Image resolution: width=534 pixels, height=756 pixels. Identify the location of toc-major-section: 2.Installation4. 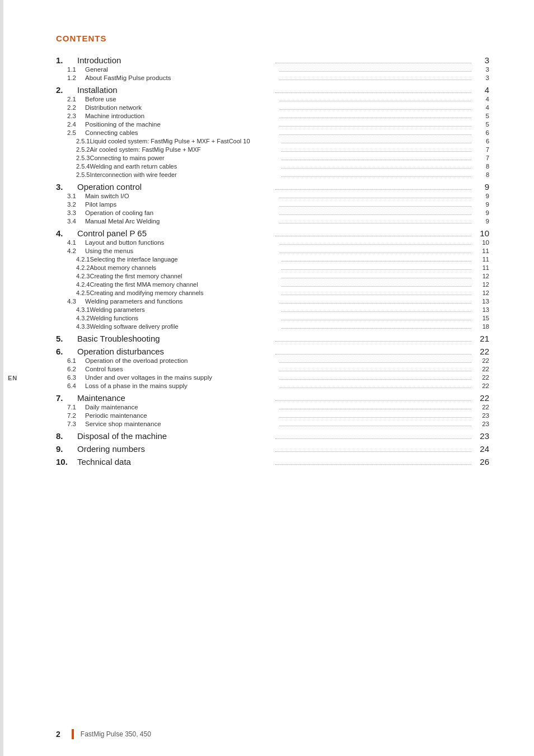
(273, 90).